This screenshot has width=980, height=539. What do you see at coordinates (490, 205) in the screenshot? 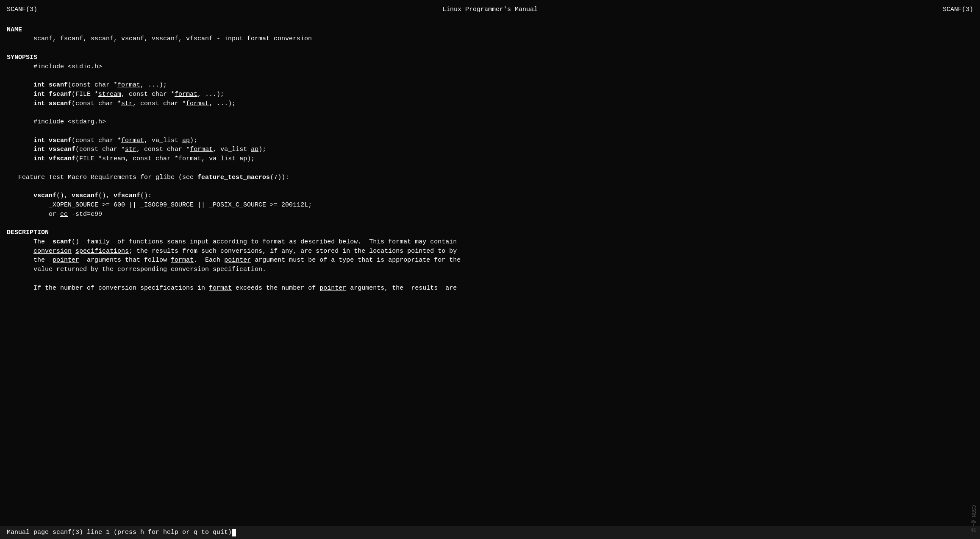
I see `synopsis-xopen: _XOPEN_SOURCE >= 600 || _ISOC99_SOURCE |…` at bounding box center [490, 205].